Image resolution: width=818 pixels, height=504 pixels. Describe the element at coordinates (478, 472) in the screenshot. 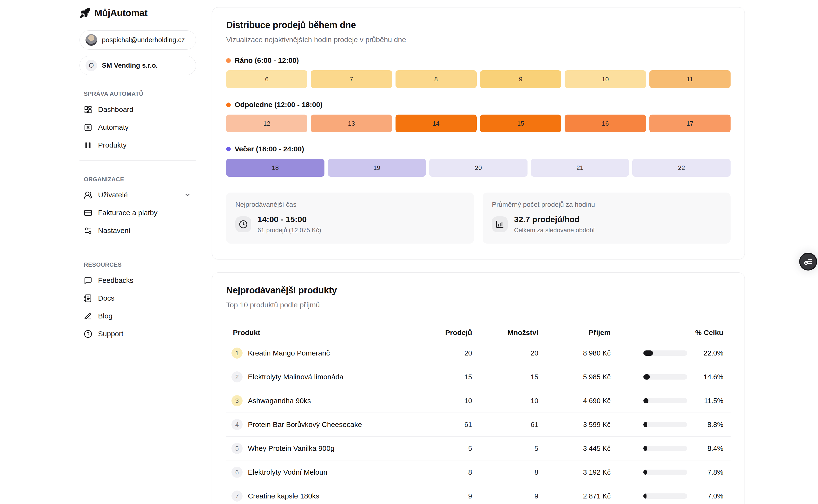

I see `table-row: 6 Elektrolyty Vodní Meloun 8 8 3 192 Kč …` at that location.